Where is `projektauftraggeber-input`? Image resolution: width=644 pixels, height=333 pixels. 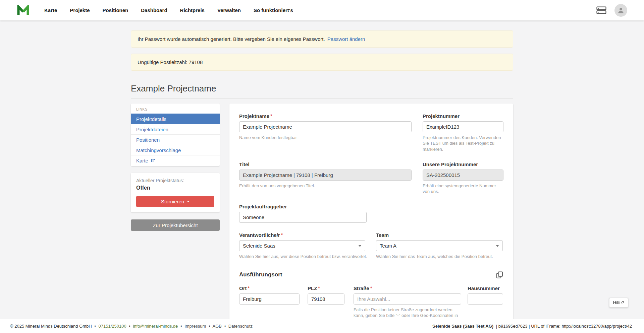
projektauftraggeber-input is located at coordinates (303, 217).